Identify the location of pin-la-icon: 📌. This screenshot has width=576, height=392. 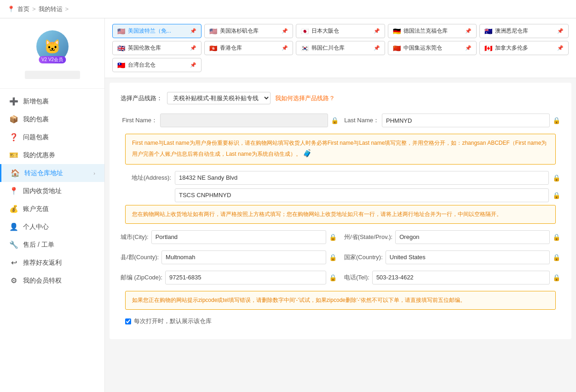
(285, 31).